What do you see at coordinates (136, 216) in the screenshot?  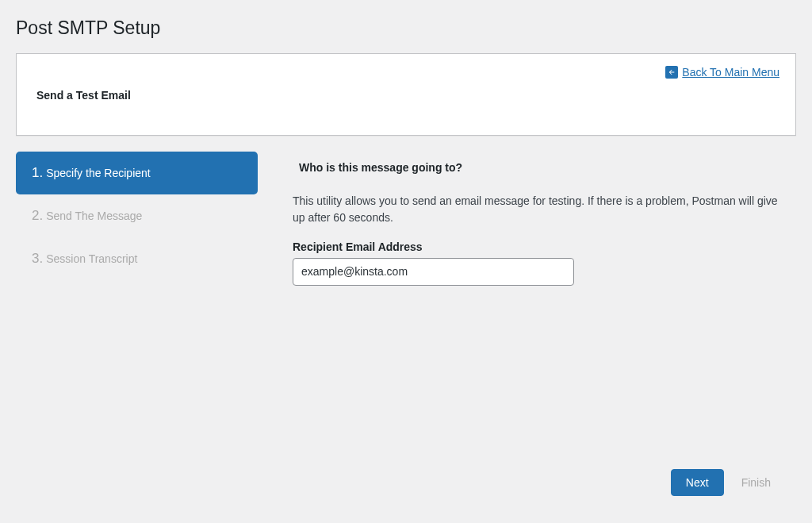 I see `wizard-step-send: 2. Send The Message` at bounding box center [136, 216].